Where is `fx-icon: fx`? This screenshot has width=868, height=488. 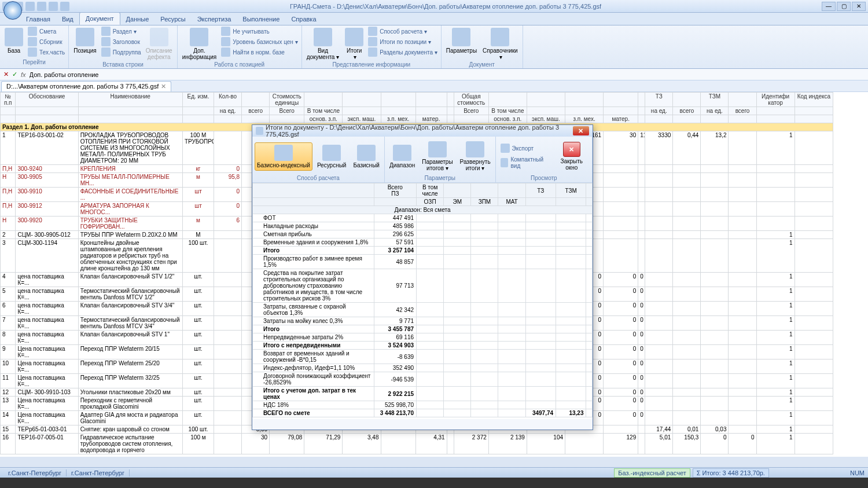 fx-icon: fx is located at coordinates (23, 75).